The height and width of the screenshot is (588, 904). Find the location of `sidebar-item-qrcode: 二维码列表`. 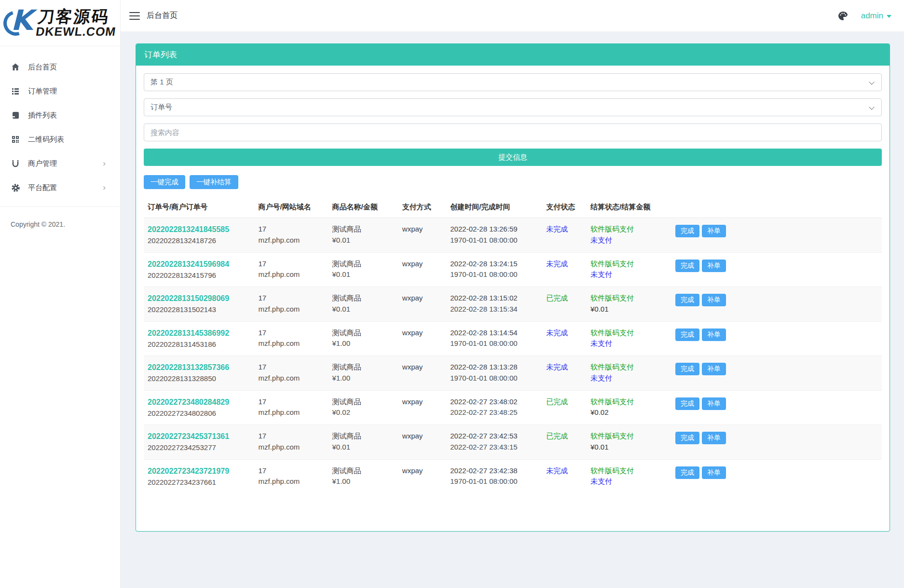

sidebar-item-qrcode: 二维码列表 is located at coordinates (60, 139).